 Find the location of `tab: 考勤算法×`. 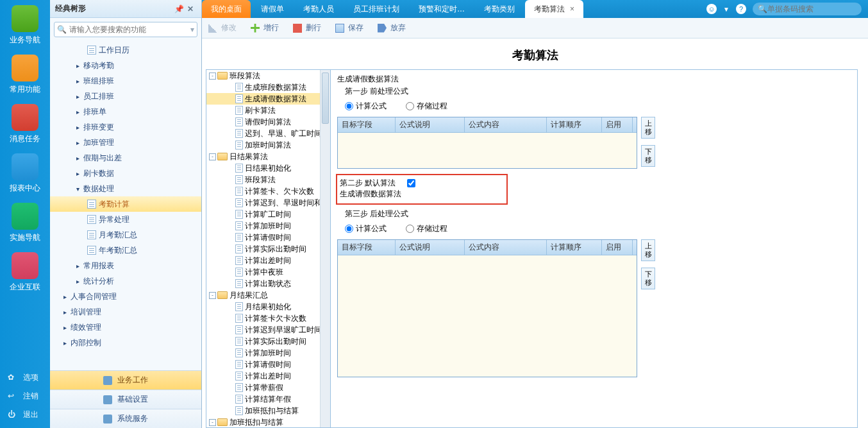

tab: 考勤算法× is located at coordinates (554, 9).